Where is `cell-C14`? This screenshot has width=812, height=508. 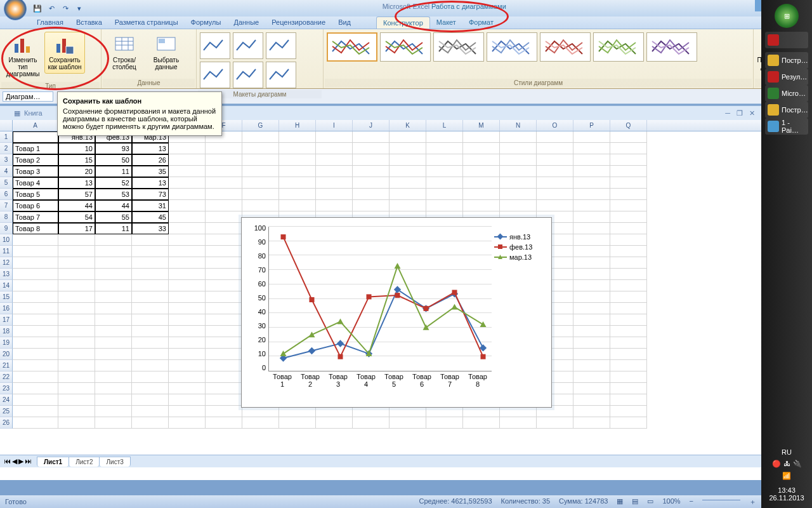 cell-C14 is located at coordinates (114, 286).